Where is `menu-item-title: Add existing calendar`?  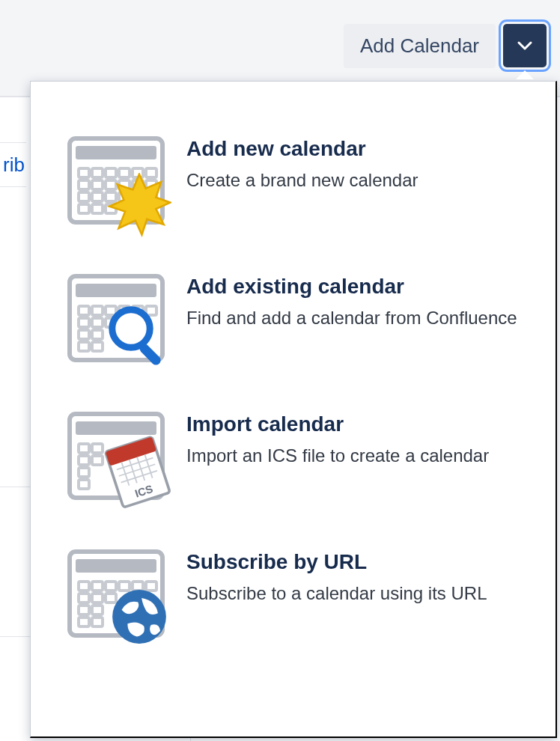 menu-item-title: Add existing calendar is located at coordinates (358, 287).